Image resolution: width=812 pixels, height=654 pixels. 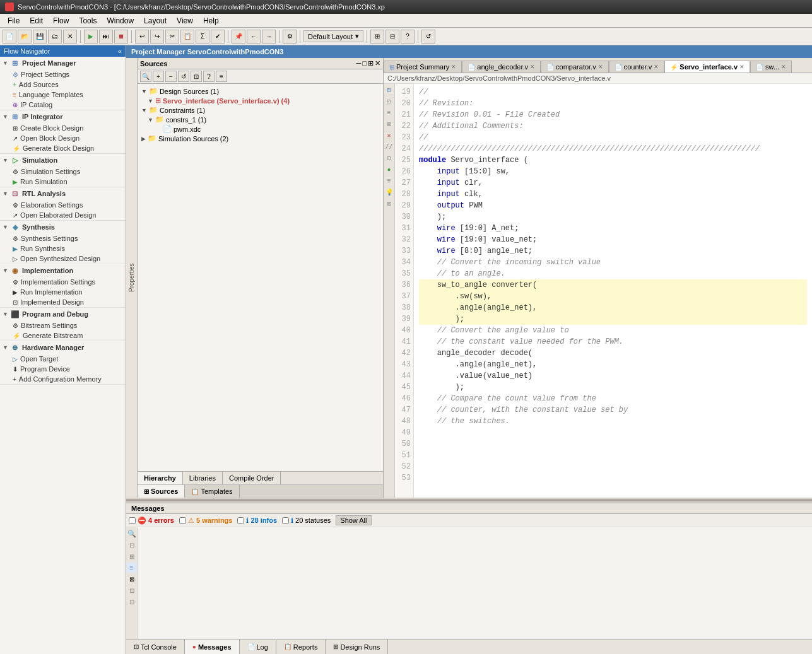 What do you see at coordinates (91, 37) in the screenshot?
I see `run-button: ▶` at bounding box center [91, 37].